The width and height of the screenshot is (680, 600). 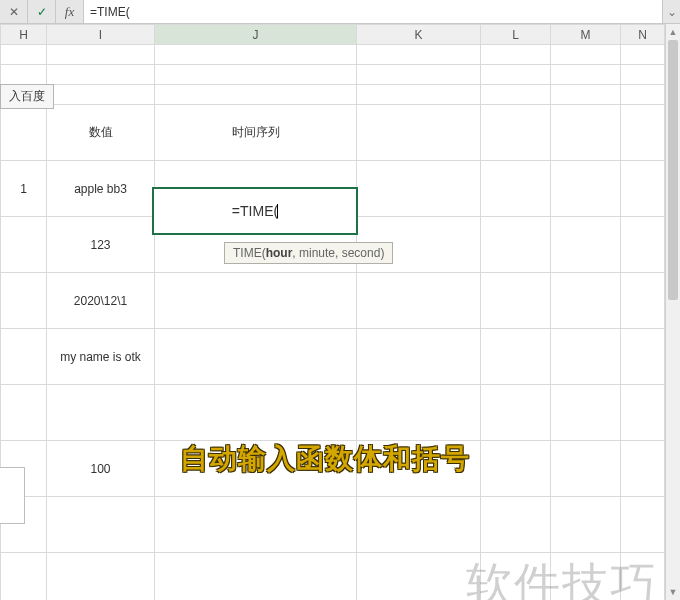 I want to click on header-value: 数值, so click(x=101, y=133).